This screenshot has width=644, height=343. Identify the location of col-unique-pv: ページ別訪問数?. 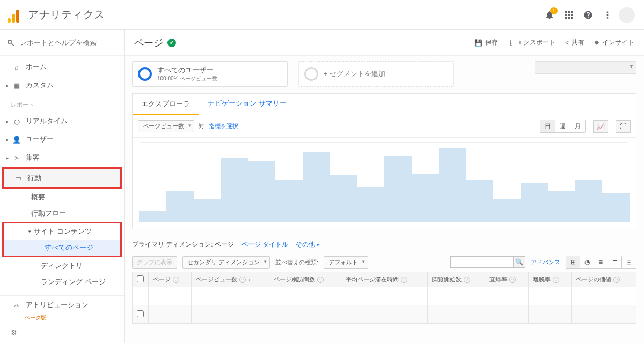
(305, 280).